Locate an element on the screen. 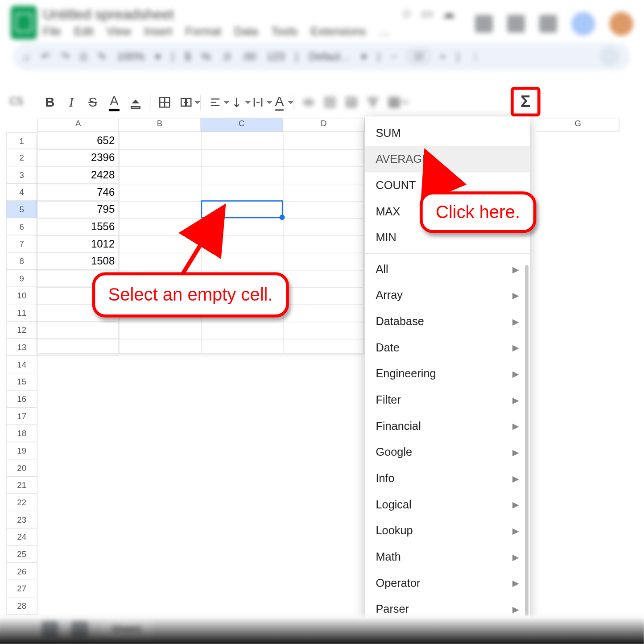  fn-category-array: Array▶ is located at coordinates (447, 295).